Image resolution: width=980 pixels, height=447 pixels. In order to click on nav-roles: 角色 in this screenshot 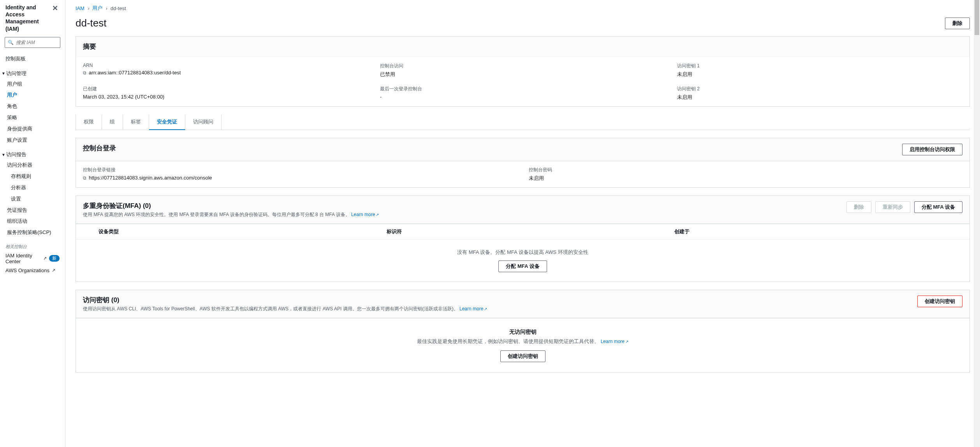, I will do `click(33, 107)`.